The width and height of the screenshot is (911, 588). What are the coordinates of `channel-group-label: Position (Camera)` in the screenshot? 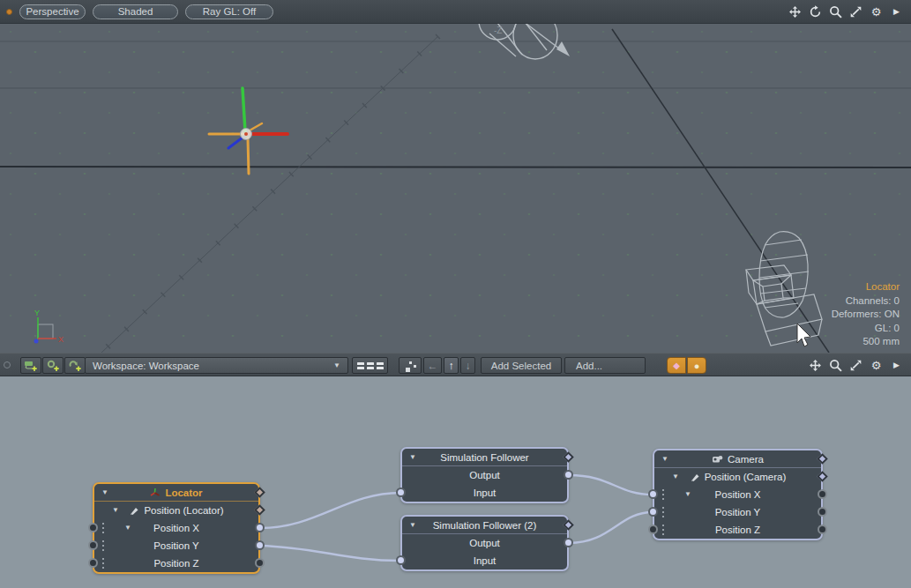 It's located at (746, 477).